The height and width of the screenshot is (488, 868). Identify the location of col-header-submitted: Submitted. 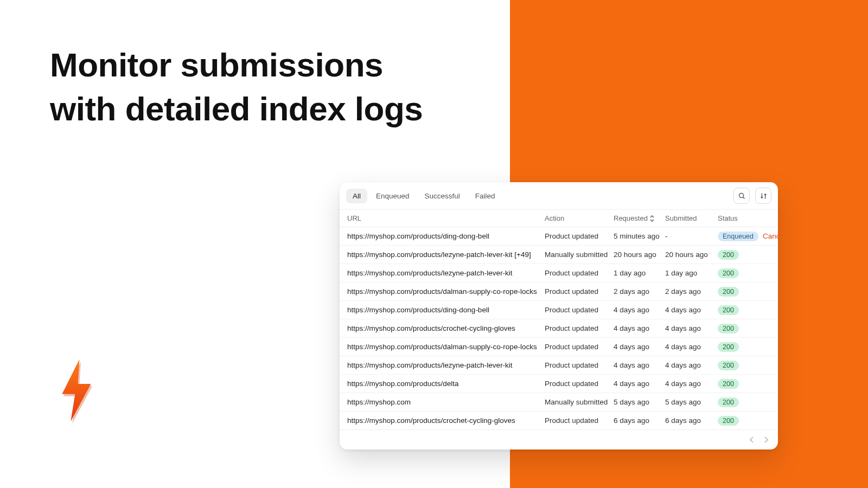
(691, 218).